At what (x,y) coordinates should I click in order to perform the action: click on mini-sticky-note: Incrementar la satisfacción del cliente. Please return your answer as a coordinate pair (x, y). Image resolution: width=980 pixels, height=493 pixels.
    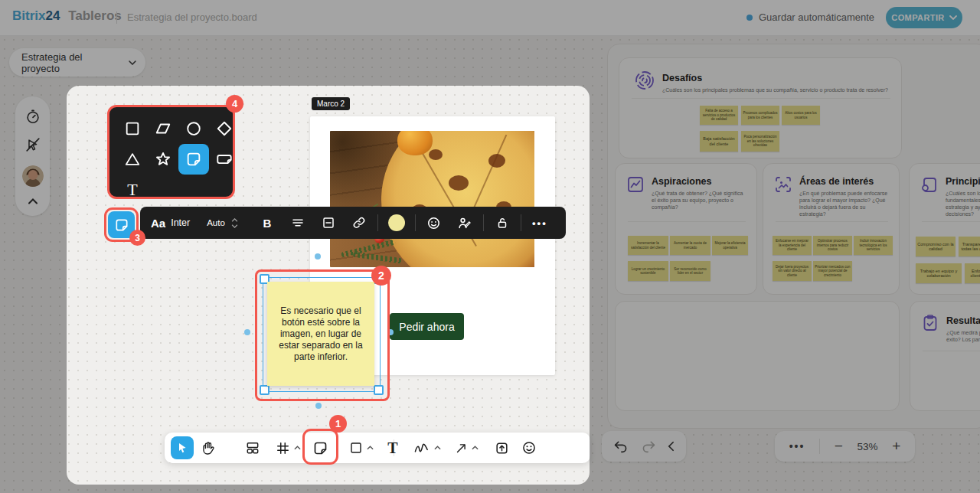
    Looking at the image, I should click on (648, 245).